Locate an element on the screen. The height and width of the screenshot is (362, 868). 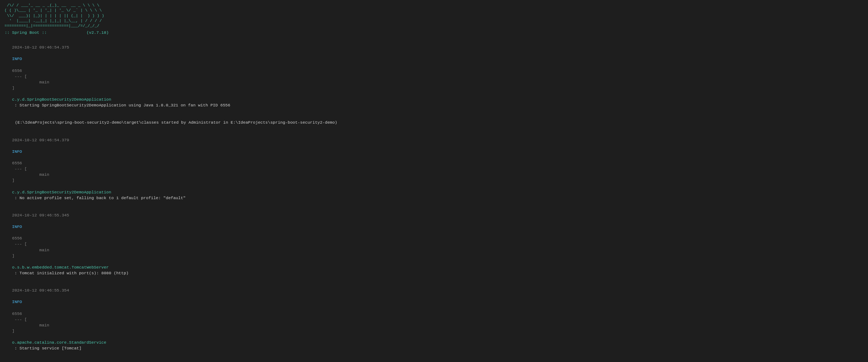
message: : Starting SpringBootSecurity2DemoApplic… is located at coordinates (121, 105).